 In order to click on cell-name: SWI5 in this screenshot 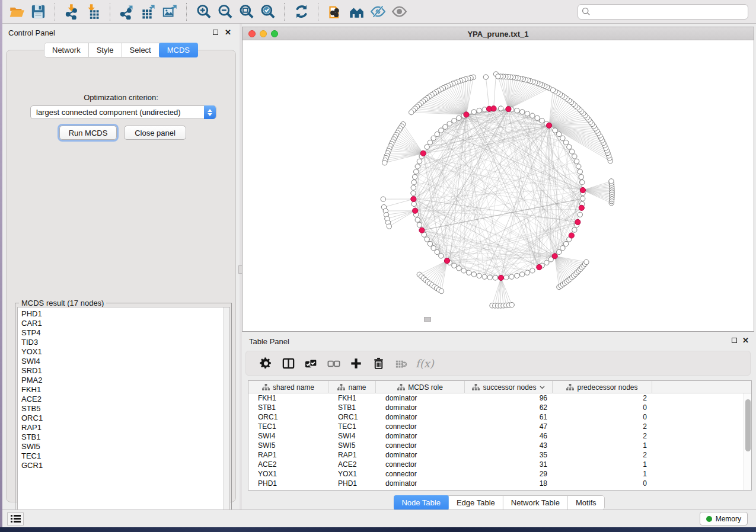, I will do `click(352, 446)`.